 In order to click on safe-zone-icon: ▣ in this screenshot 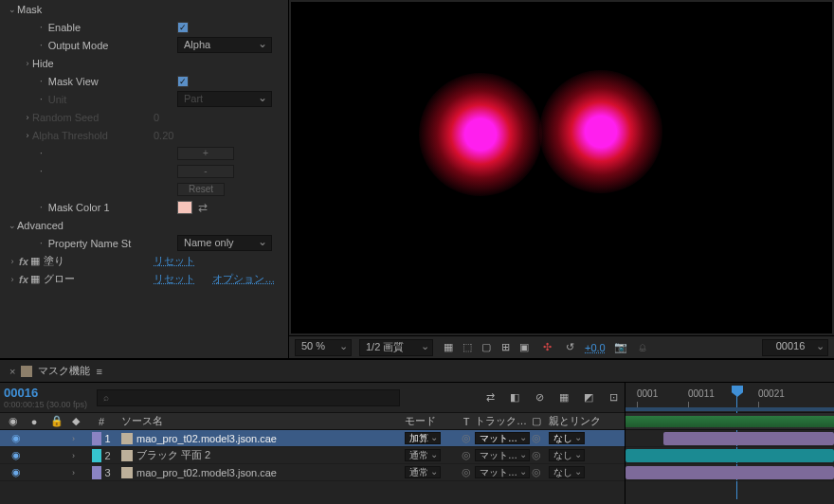, I will do `click(524, 348)`.